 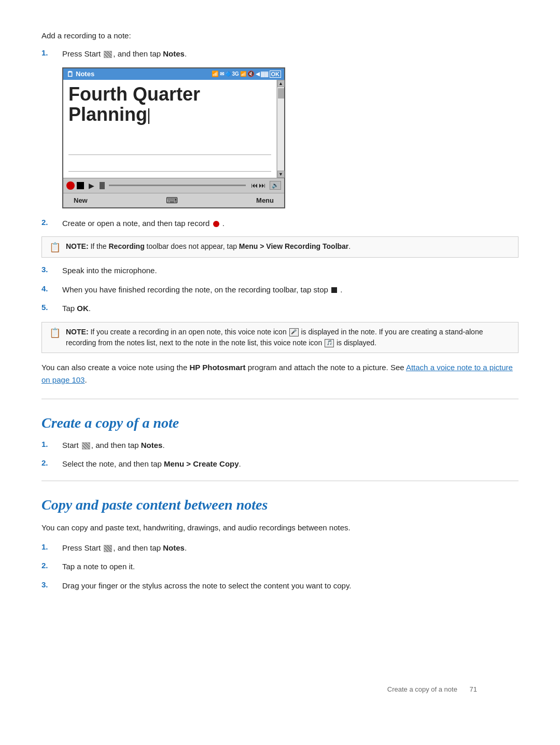 I want to click on device-note-title-line1: Fourth Quarter, so click(x=170, y=94).